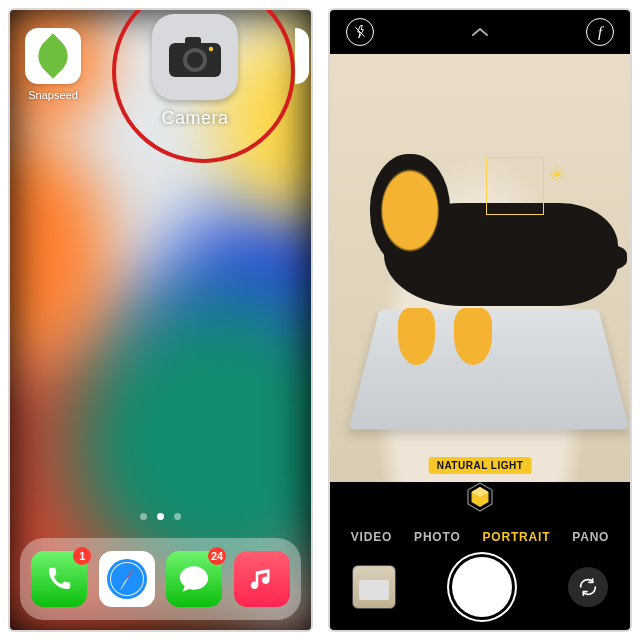 The width and height of the screenshot is (640, 640). Describe the element at coordinates (195, 57) in the screenshot. I see `camera-app-icon` at that location.